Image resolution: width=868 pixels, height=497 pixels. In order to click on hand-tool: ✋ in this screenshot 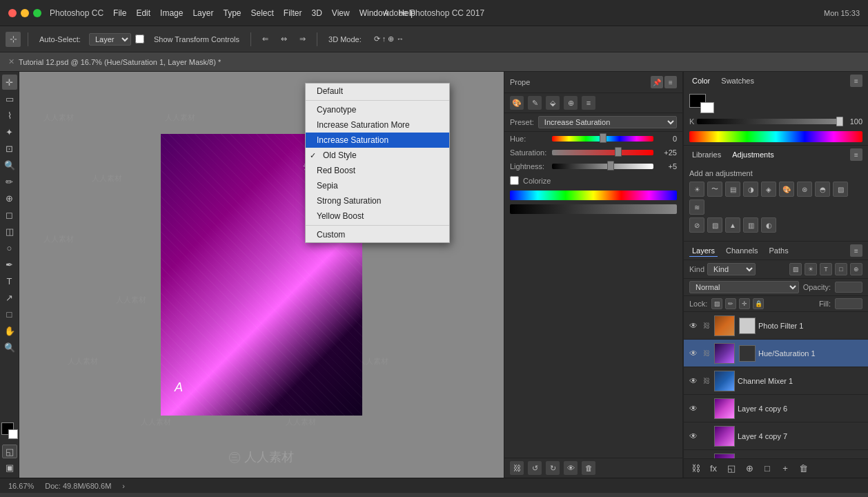, I will do `click(10, 331)`.